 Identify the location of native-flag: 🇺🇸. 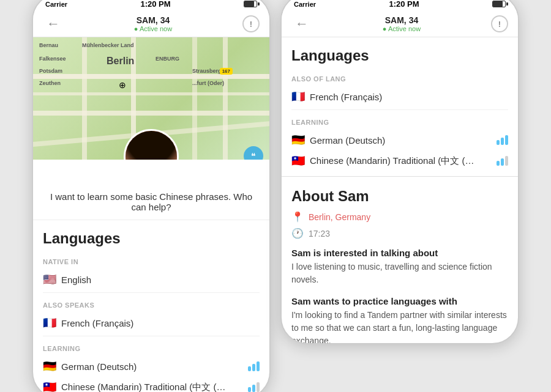
(50, 279).